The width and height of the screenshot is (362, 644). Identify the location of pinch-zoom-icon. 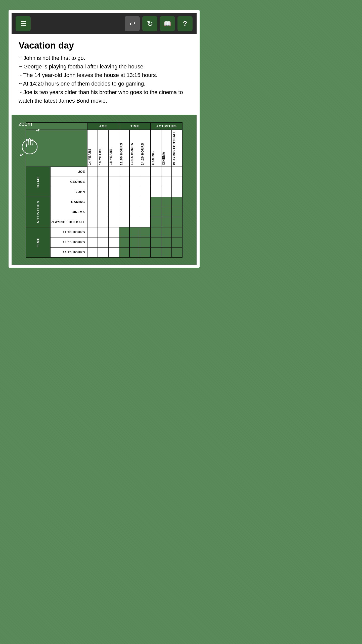
(30, 144).